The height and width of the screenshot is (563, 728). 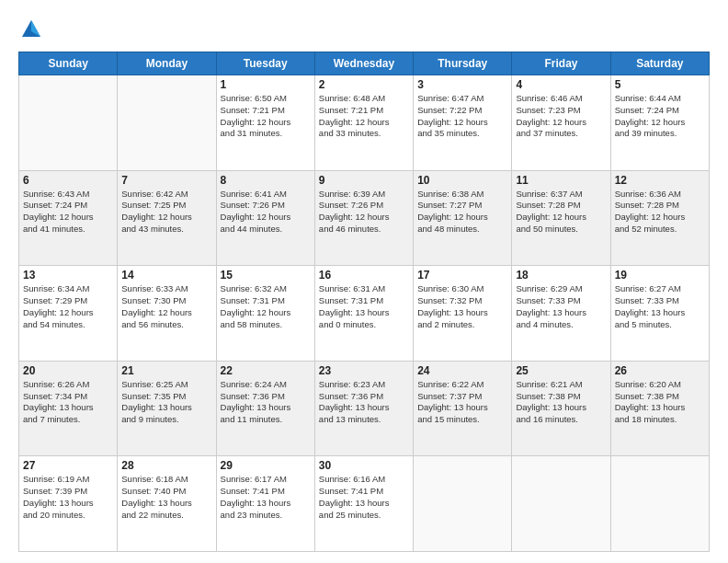 I want to click on calendar-cell: 10Sunrise: 6:38 AM Sunset: 7:27 PM Dayli…, so click(x=463, y=218).